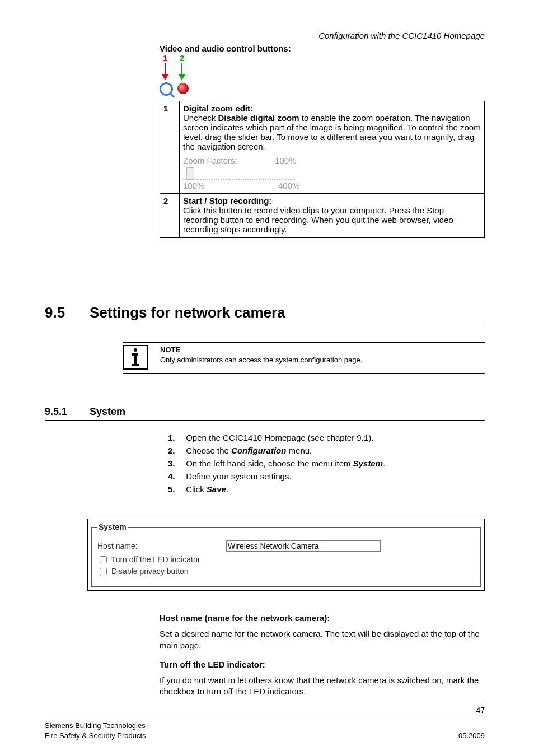 The height and width of the screenshot is (756, 534). I want to click on running-header: Configuration with the CCIC1410 Homepage, so click(402, 36).